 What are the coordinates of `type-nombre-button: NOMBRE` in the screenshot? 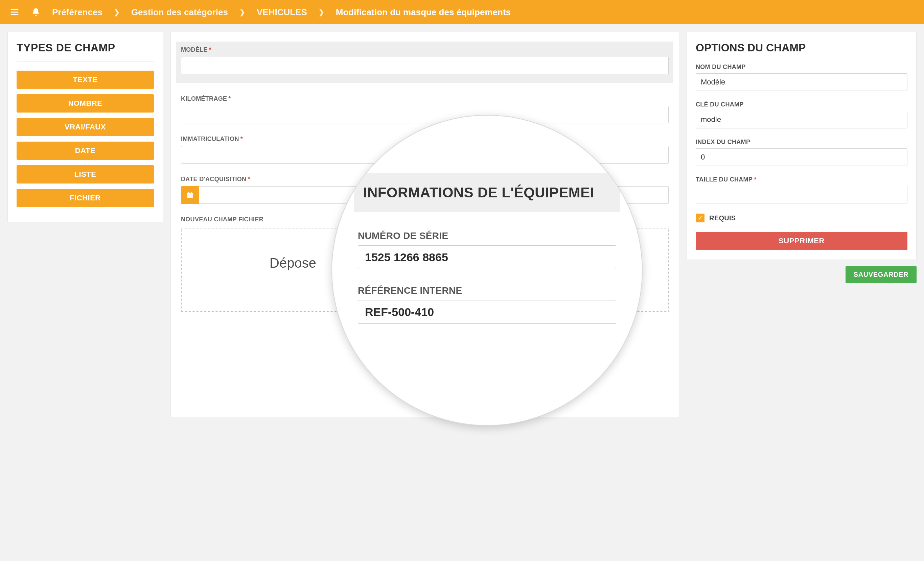 It's located at (85, 103).